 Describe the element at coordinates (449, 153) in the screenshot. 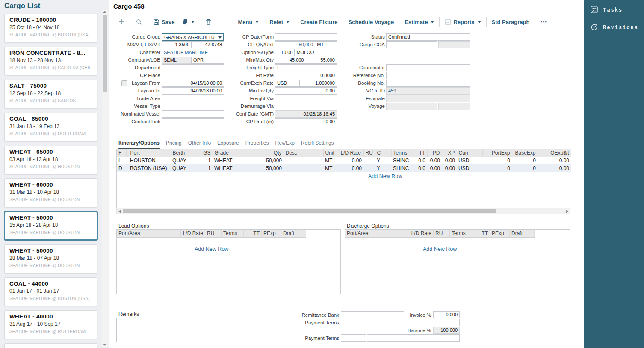

I see `col-xp: XP` at that location.